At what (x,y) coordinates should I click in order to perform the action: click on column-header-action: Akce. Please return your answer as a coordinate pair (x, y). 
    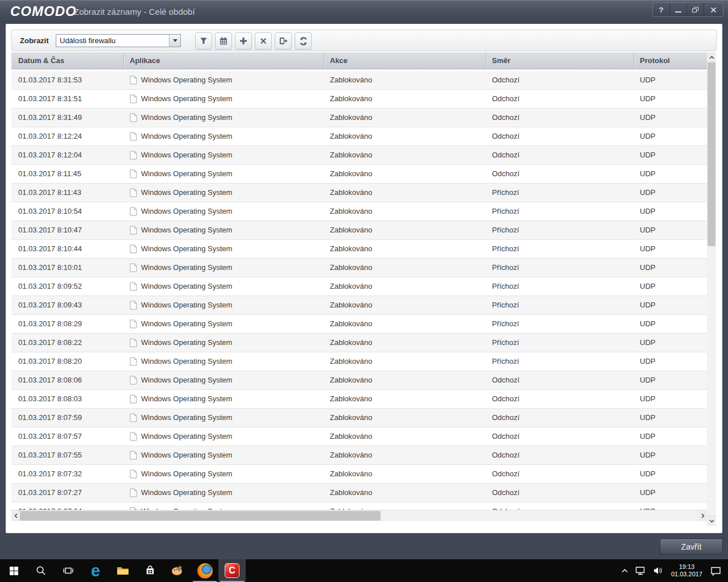
    Looking at the image, I should click on (405, 60).